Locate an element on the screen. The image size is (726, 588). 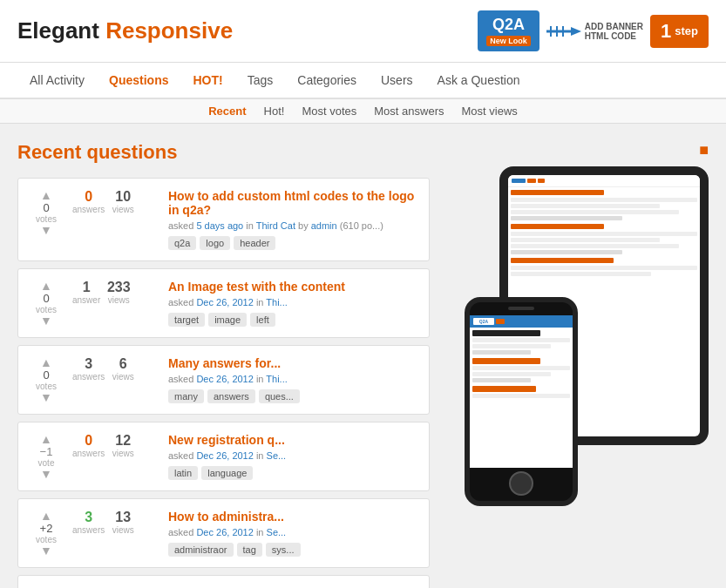
nav-tags: Tags is located at coordinates (261, 80).